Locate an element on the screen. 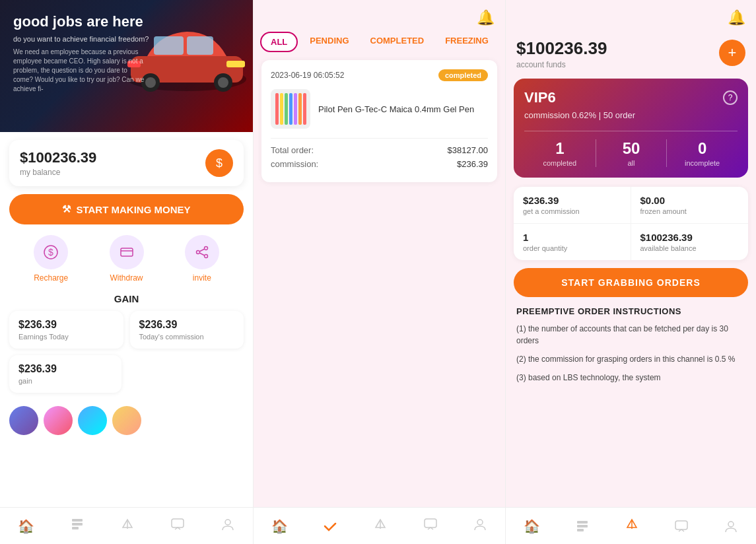 The image size is (756, 544). order-header: 2023-06-19 06:05:52 completed is located at coordinates (379, 75).